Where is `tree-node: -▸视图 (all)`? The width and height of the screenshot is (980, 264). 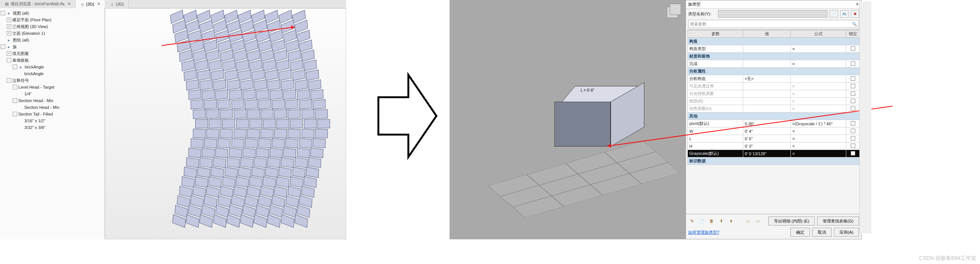
tree-node: -▸视图 (all) is located at coordinates (52, 13).